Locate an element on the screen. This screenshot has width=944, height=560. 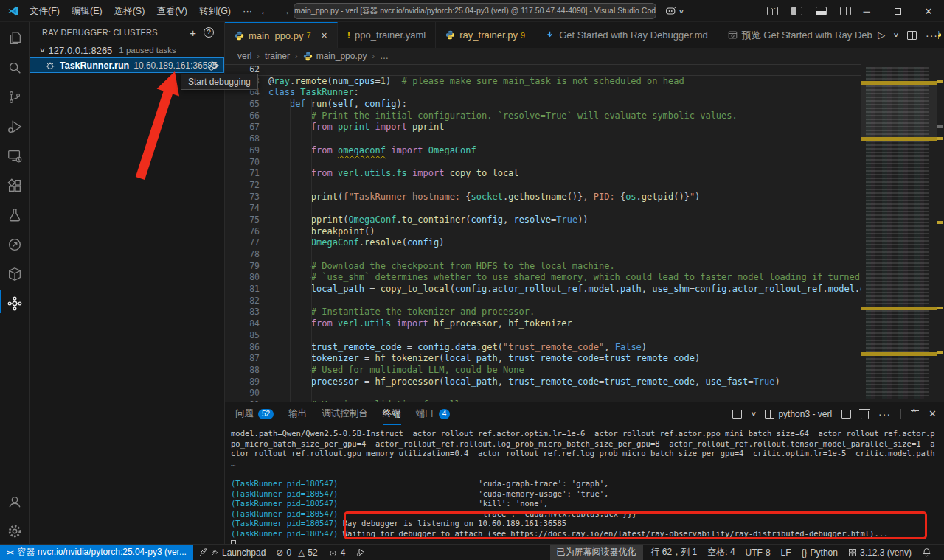
line-number: 65 is located at coordinates (242, 105).